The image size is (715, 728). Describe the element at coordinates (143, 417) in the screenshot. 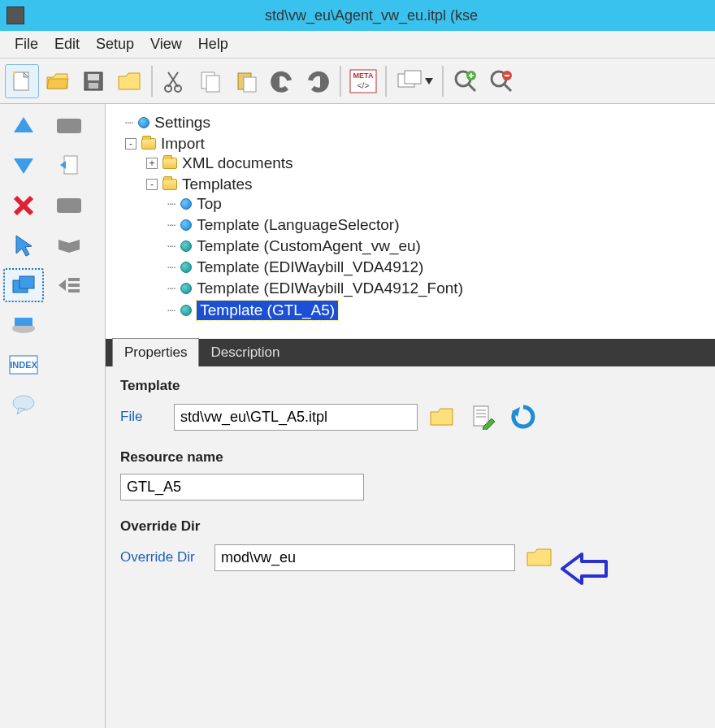

I see `file-label: File` at that location.